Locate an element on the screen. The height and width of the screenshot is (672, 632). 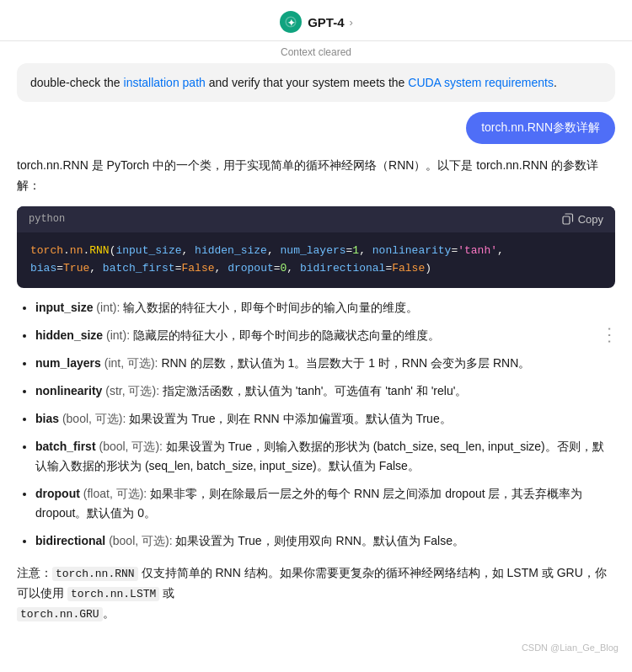
user-message-row: torch.nn.RNN参数详解 is located at coordinates (316, 128).